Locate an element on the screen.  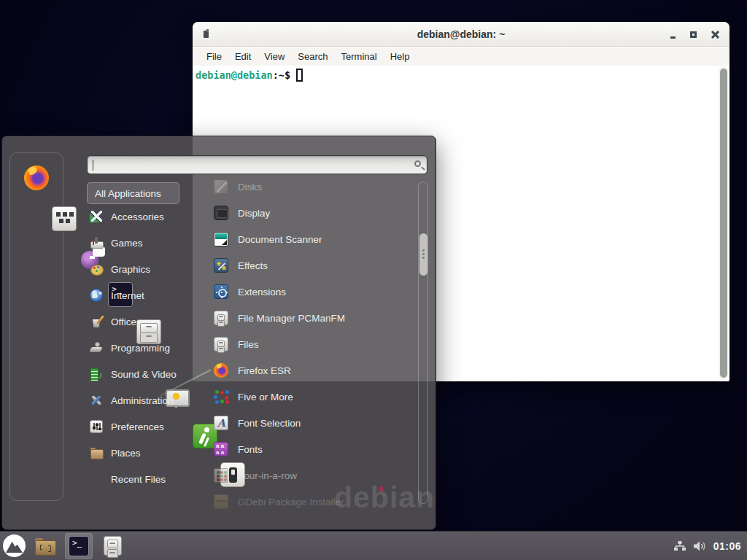
category-places: Places is located at coordinates (148, 453).